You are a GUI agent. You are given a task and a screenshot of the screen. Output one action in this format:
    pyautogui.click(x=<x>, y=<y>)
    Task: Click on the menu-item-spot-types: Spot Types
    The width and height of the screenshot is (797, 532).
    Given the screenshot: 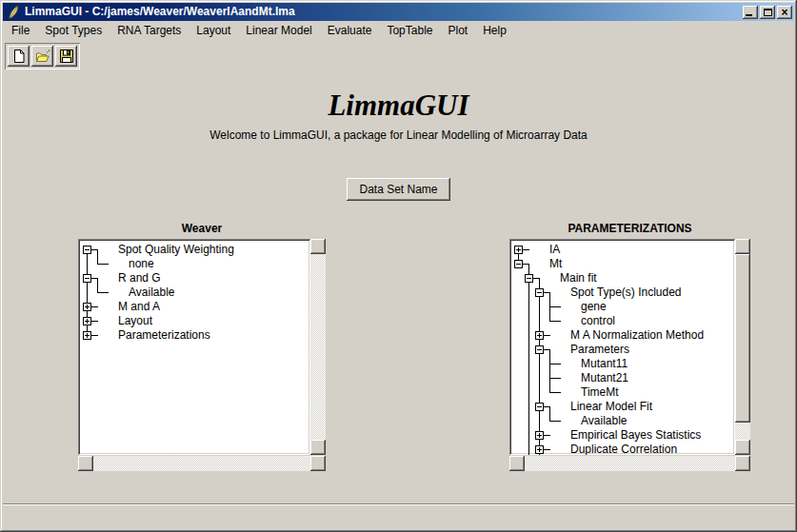 What is the action you would take?
    pyautogui.click(x=73, y=30)
    